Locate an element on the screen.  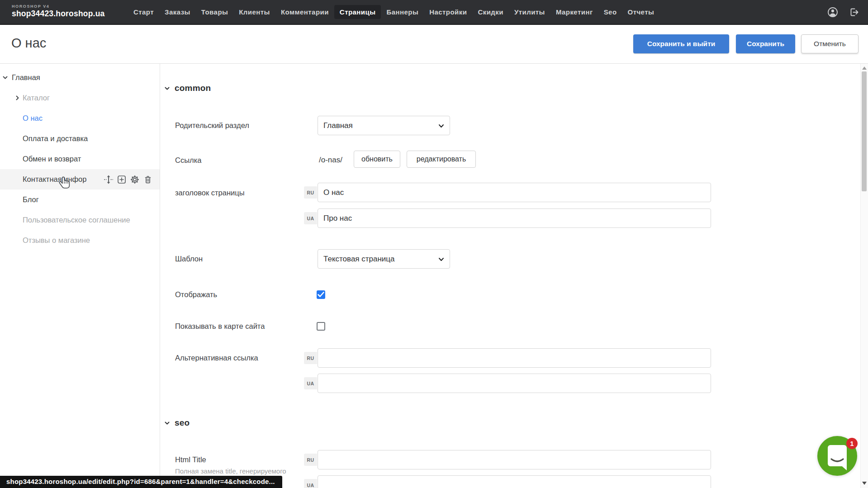
tree-item-about: О нас is located at coordinates (80, 118).